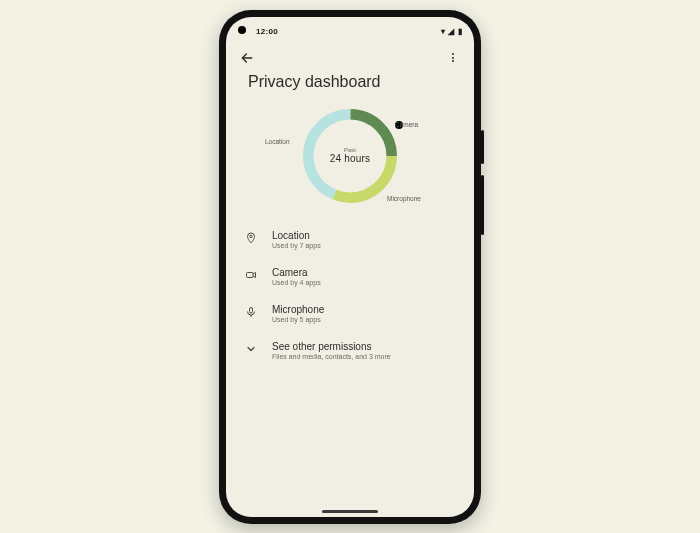  I want to click on wifi-icon: ▾, so click(443, 32).